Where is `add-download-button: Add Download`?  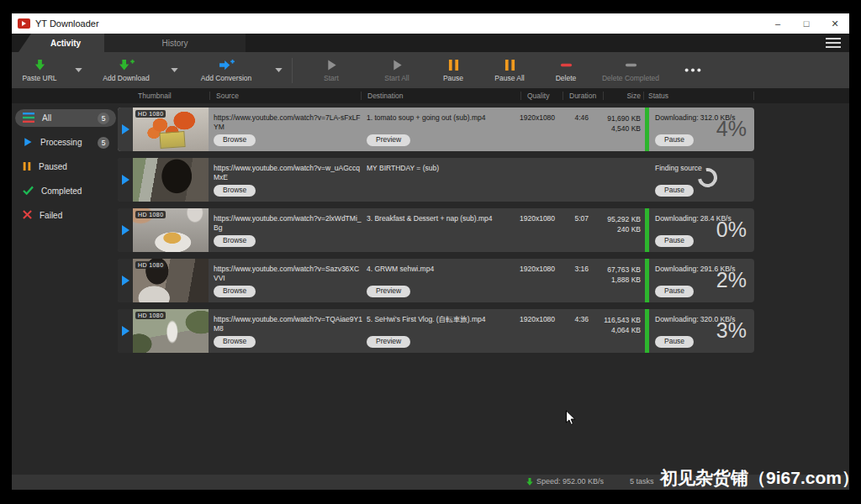 add-download-button: Add Download is located at coordinates (126, 71).